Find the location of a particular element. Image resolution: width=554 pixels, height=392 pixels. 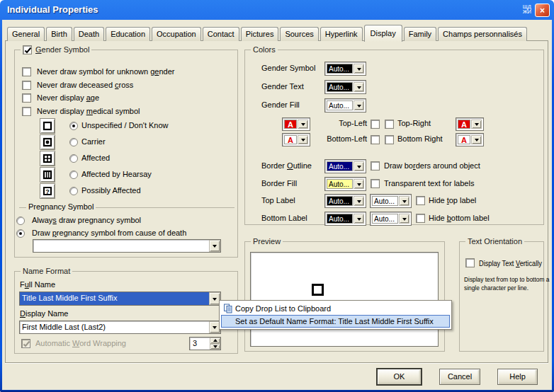

radio-unspecified is located at coordinates (74, 126).